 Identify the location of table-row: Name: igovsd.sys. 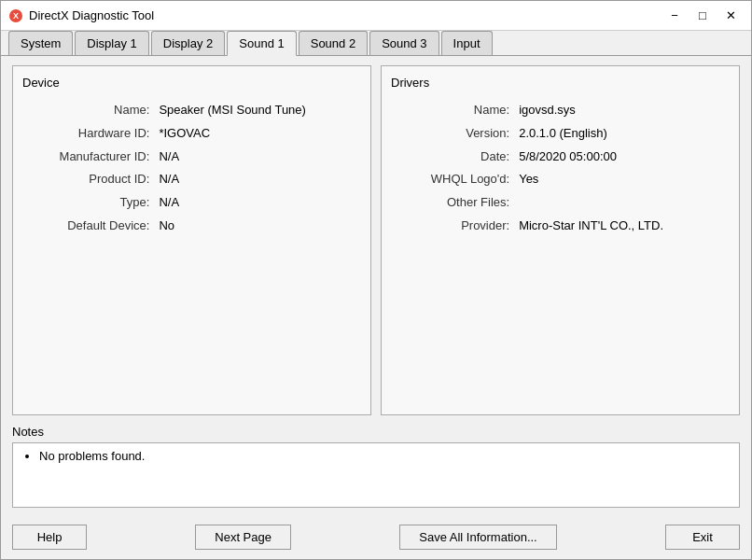
(560, 110).